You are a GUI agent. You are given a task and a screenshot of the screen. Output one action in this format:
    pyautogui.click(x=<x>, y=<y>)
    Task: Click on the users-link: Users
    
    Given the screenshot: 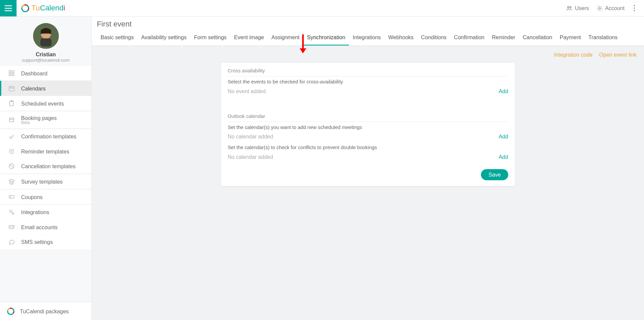 What is the action you would take?
    pyautogui.click(x=577, y=8)
    